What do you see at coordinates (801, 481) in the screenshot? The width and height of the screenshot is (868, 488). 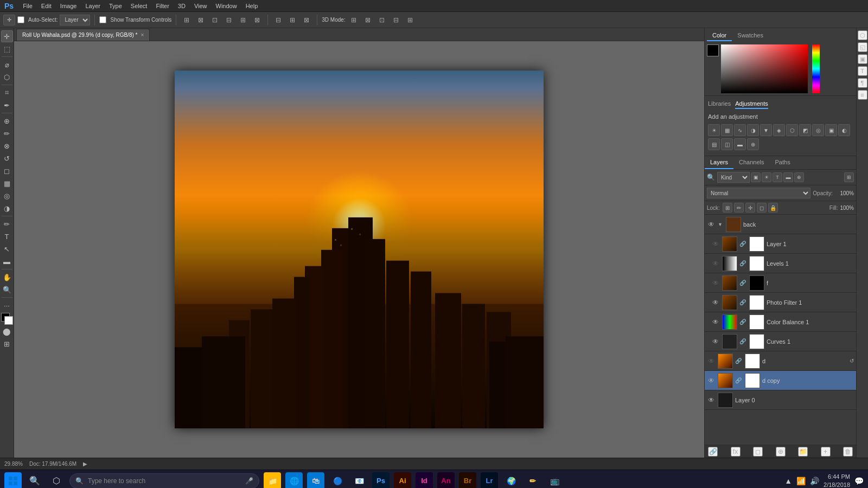 I see `network-icon: 📶` at bounding box center [801, 481].